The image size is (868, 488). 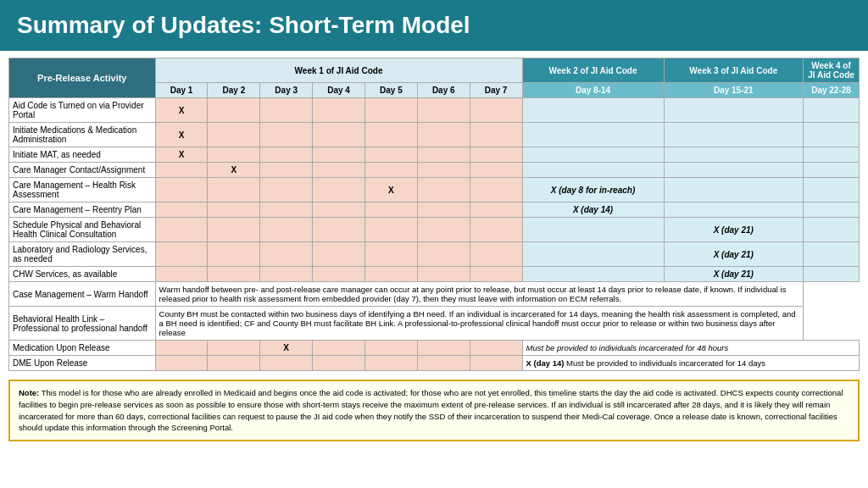 I want to click on table-row: Case Management – Warm HandoffWarm hando…, so click(x=434, y=295).